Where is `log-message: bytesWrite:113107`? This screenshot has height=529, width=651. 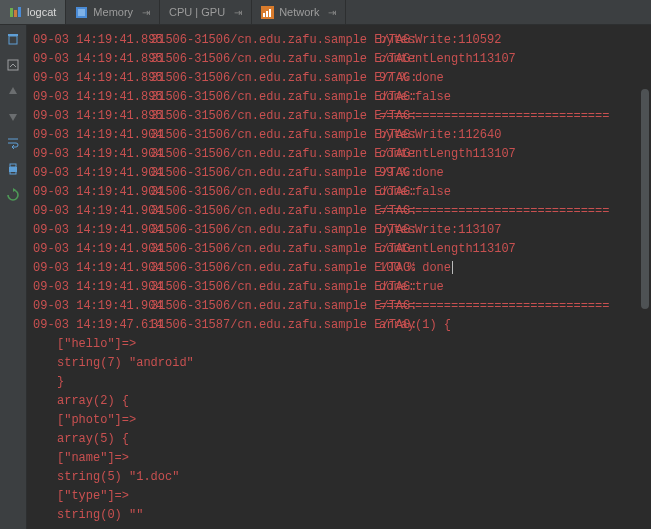
log-message: bytesWrite:113107 is located at coordinates (440, 230).